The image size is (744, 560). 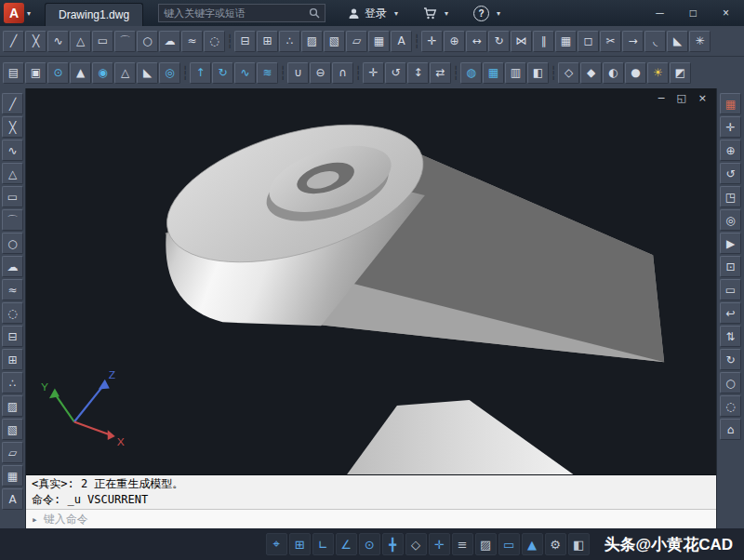 I want to click on ortho-icon: ∟, so click(x=324, y=544).